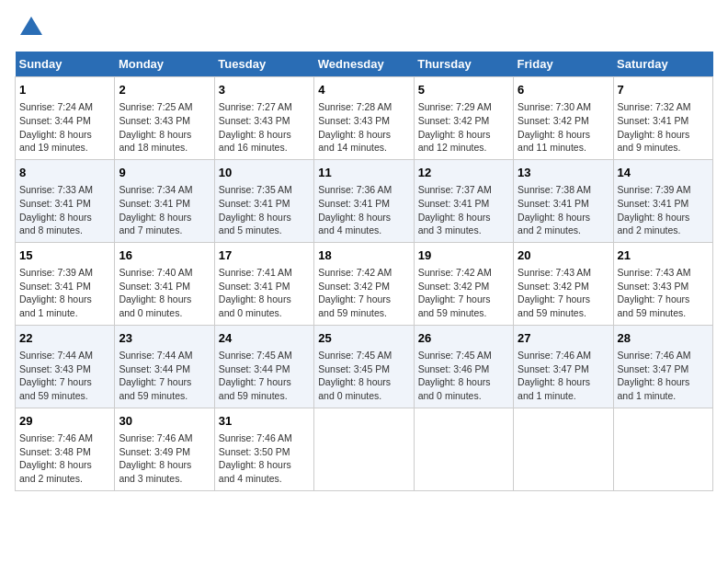 The image size is (728, 563). I want to click on day-info: Sunrise: 7:32 AM Sunset: 3:41 PM Dayligh…, so click(664, 127).